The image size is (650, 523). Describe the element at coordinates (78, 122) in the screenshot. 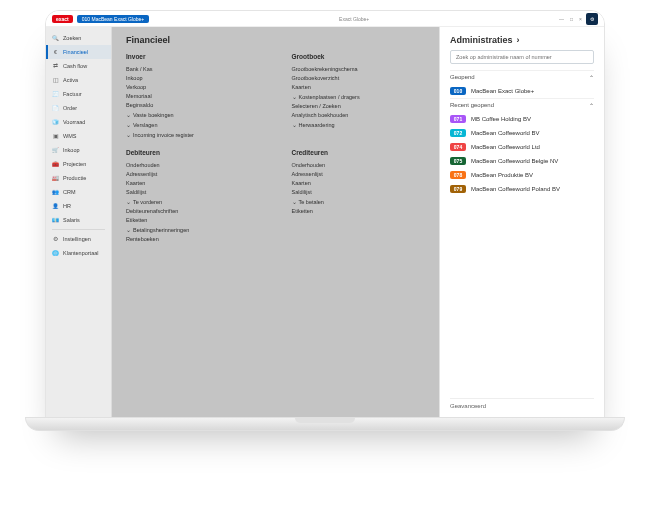

I see `sidebar-item-voorraad: 🧊Voorraad` at that location.